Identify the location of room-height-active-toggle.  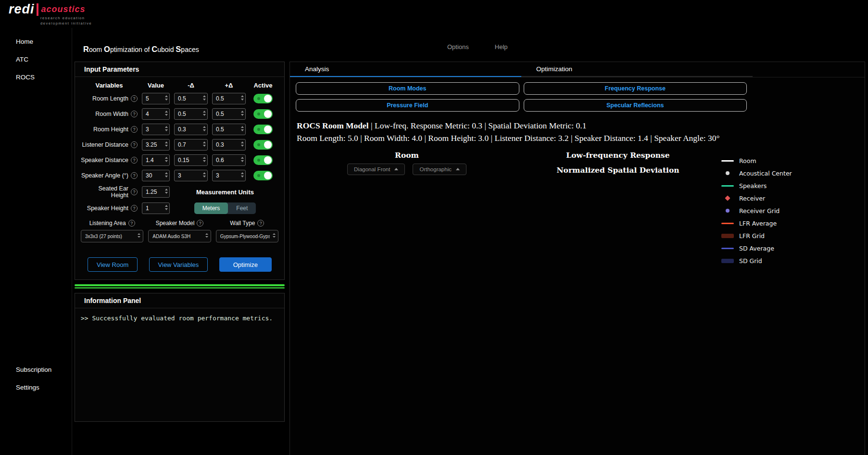
(263, 129).